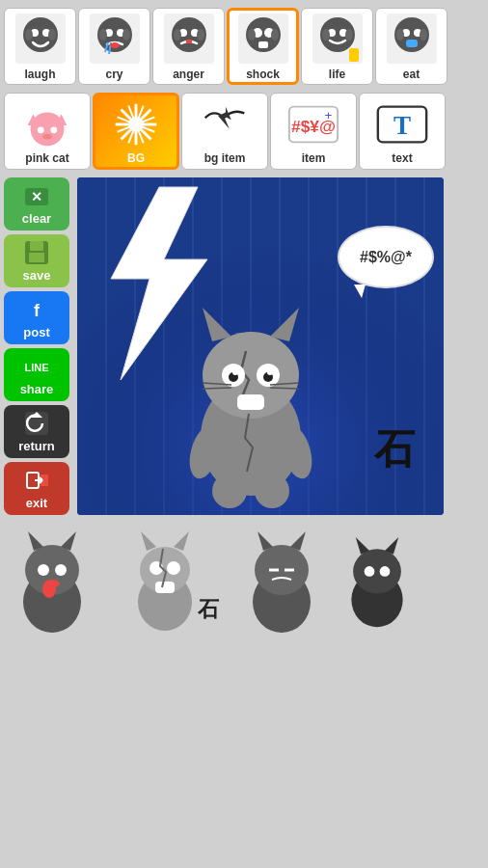  Describe the element at coordinates (262, 39) in the screenshot. I see `shock-icon` at that location.